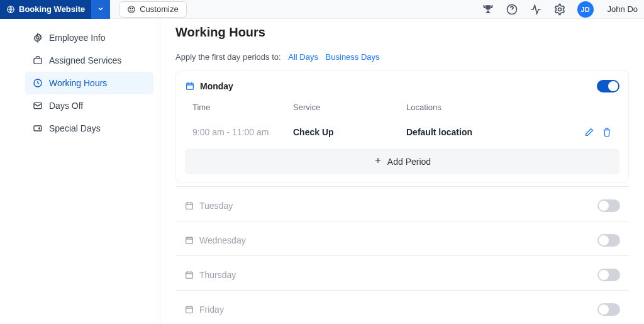 The height and width of the screenshot is (324, 644). Describe the element at coordinates (488, 9) in the screenshot. I see `trophy-icon` at that location.